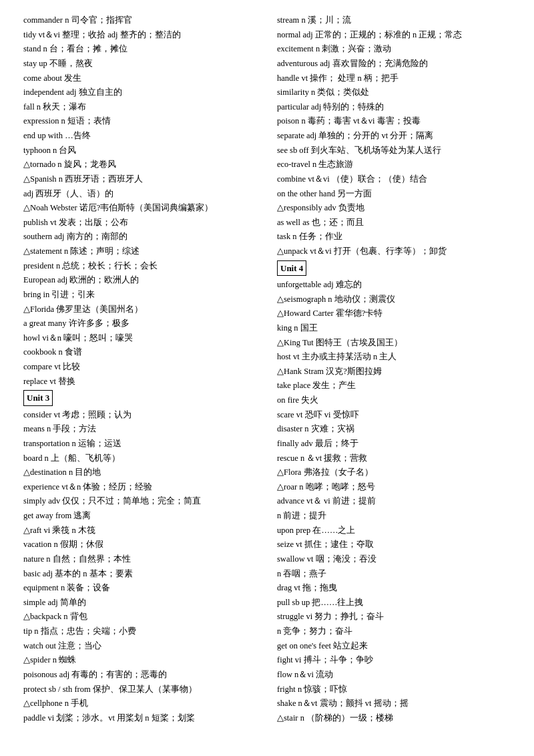 The height and width of the screenshot is (756, 534). Describe the element at coordinates (140, 458) in the screenshot. I see `vocabulary-entry: board n 上（船、飞机等）` at that location.